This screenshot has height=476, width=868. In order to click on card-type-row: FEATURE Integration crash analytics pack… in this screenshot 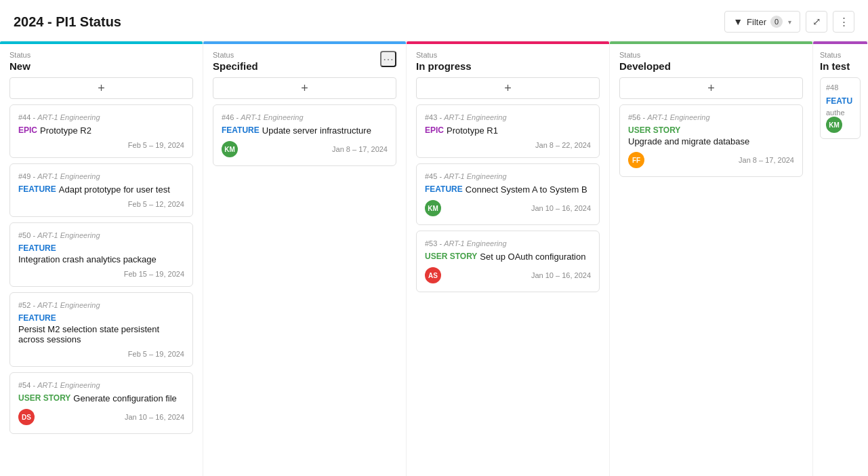, I will do `click(102, 254)`.